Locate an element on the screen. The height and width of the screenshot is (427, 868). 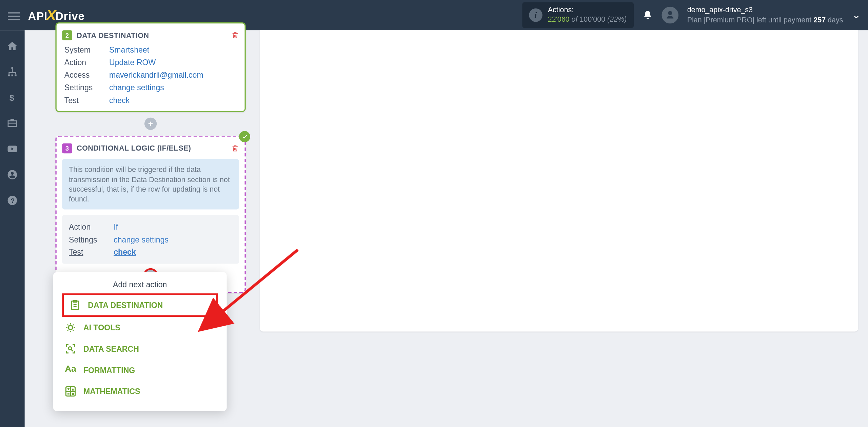
popup-label: DATA SEARCH is located at coordinates (111, 349).